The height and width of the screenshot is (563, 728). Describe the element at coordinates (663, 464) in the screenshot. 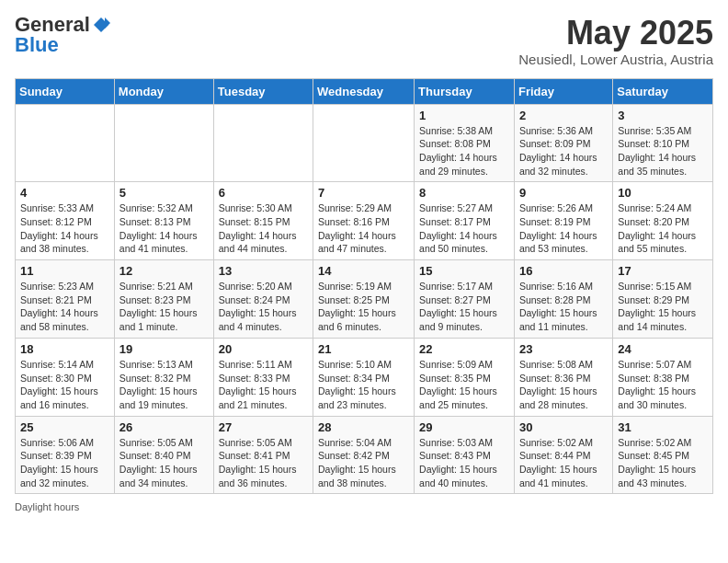

I see `day-info: Sunrise: 5:02 AM Sunset: 8:45 PM Dayligh…` at that location.